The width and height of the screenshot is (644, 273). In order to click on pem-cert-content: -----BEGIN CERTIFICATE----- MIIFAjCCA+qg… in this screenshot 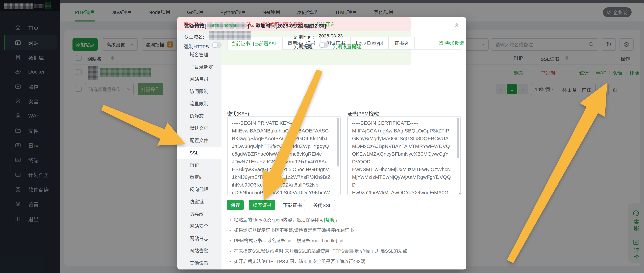, I will do `click(402, 157)`.